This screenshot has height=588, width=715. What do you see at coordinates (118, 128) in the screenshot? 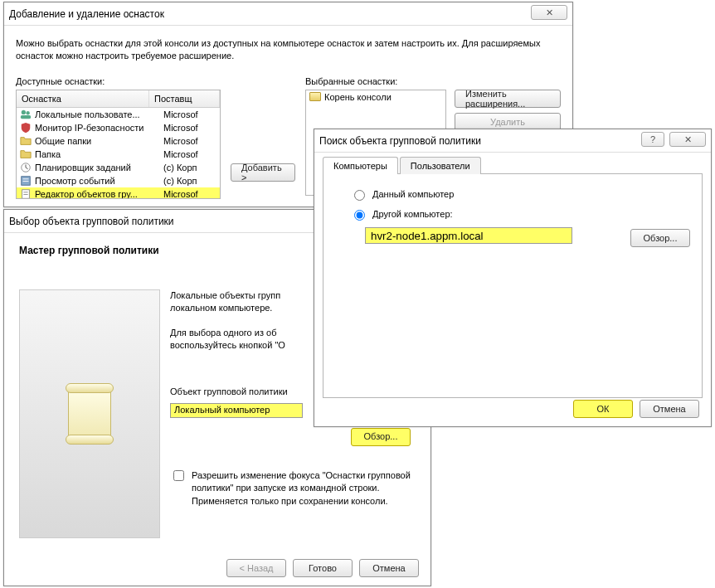
I see `snapin-row: Монитор IP-безопасностиMicrosof` at bounding box center [118, 128].